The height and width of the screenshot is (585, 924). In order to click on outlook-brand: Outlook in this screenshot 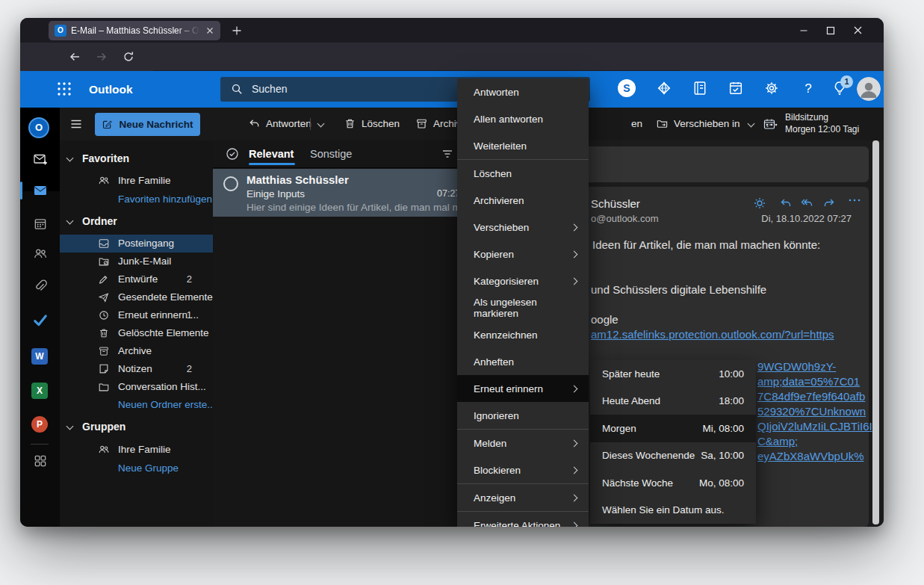, I will do `click(111, 90)`.